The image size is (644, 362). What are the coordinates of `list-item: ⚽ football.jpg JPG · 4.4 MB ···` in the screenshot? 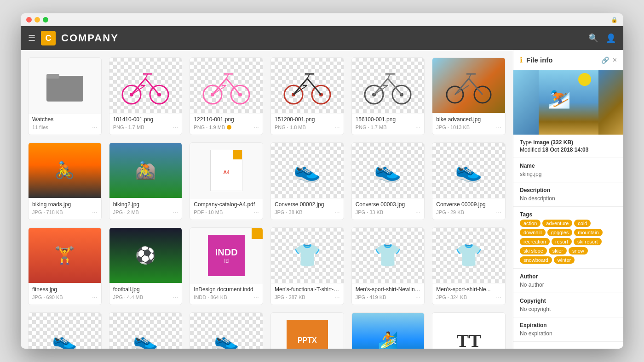 It's located at (146, 266).